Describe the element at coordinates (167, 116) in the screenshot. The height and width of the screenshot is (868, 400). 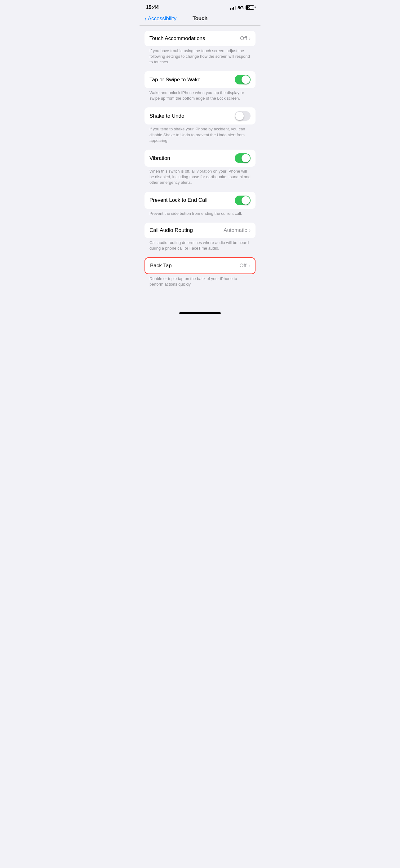
I see `shake-to-undo-label: Shake to Undo` at that location.